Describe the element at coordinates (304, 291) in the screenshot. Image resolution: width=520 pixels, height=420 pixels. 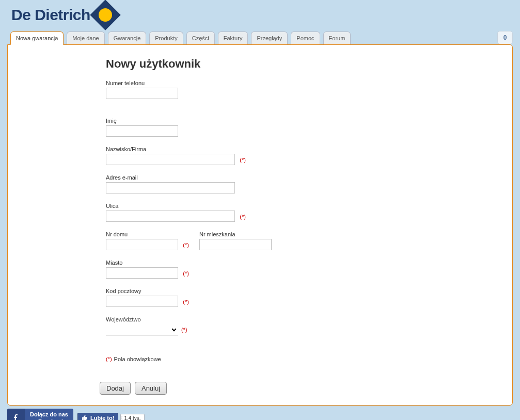
I see `postal-label: Kod pocztowy` at that location.